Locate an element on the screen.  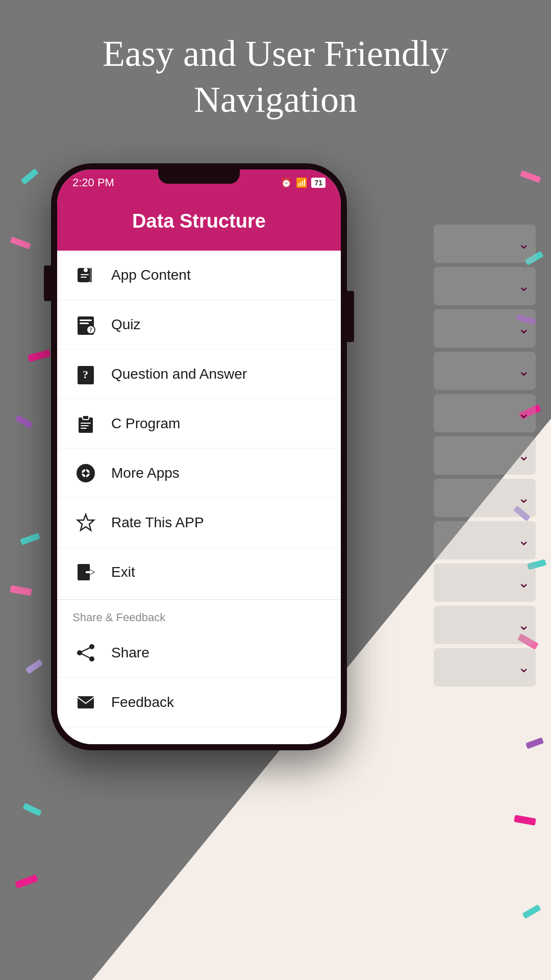
status-icons: ⏰ 📶 71 is located at coordinates (303, 183).